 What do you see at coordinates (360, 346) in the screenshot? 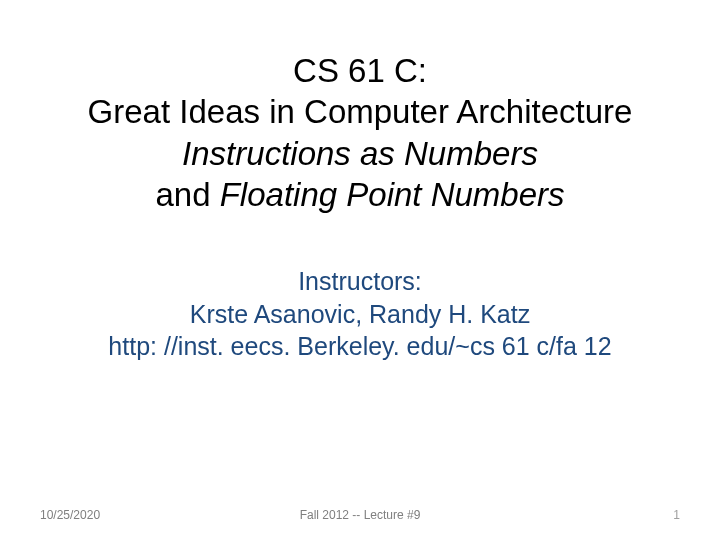
I see `instructors-url: http: //inst. eecs. Berkeley. edu/~cs 61…` at bounding box center [360, 346].